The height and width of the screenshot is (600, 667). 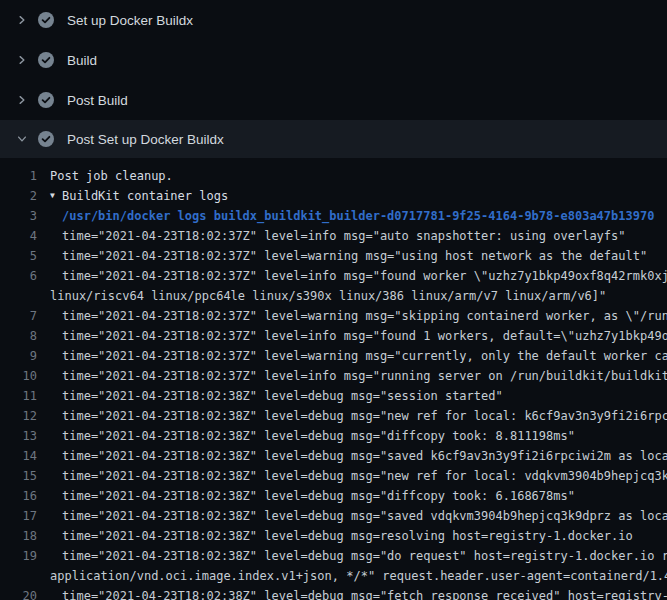 I want to click on log-line-number: 15, so click(x=18, y=476).